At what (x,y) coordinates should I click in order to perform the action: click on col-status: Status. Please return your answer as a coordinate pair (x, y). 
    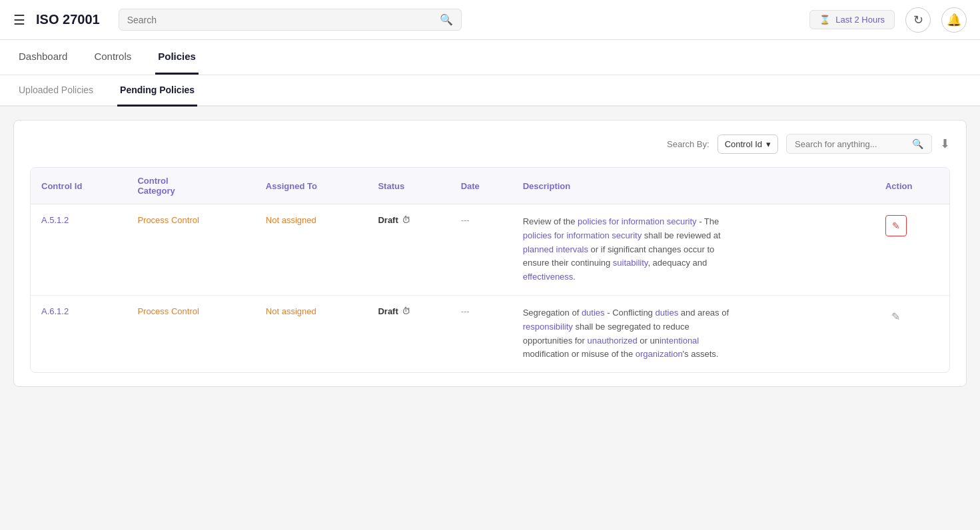
    Looking at the image, I should click on (408, 186).